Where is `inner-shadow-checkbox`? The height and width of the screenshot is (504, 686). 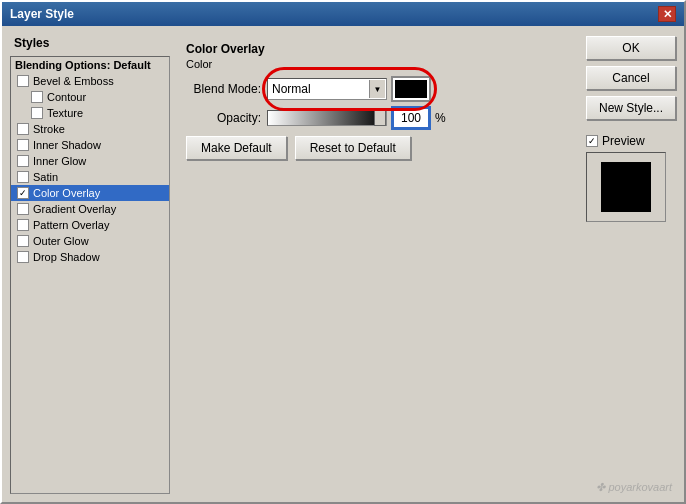
inner-shadow-checkbox is located at coordinates (23, 145).